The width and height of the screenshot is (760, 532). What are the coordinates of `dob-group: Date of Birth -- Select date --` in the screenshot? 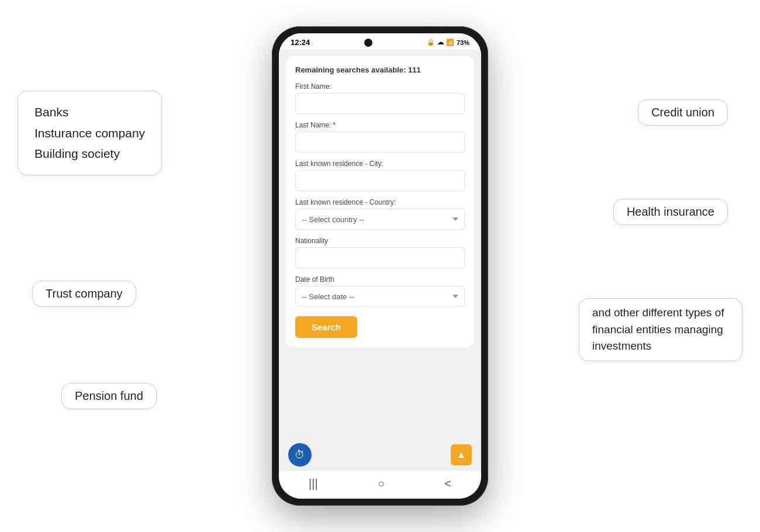 It's located at (380, 291).